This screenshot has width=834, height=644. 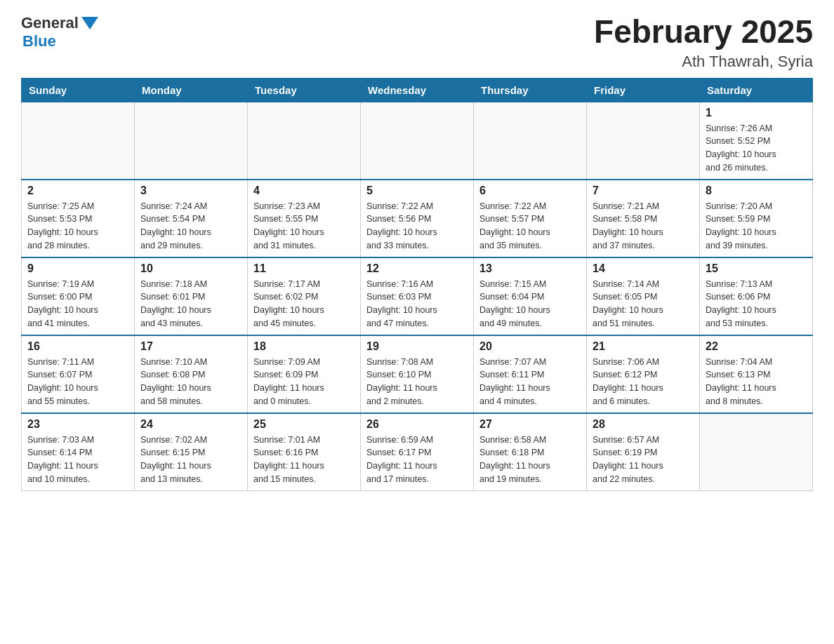 I want to click on day-number: 12, so click(x=417, y=269).